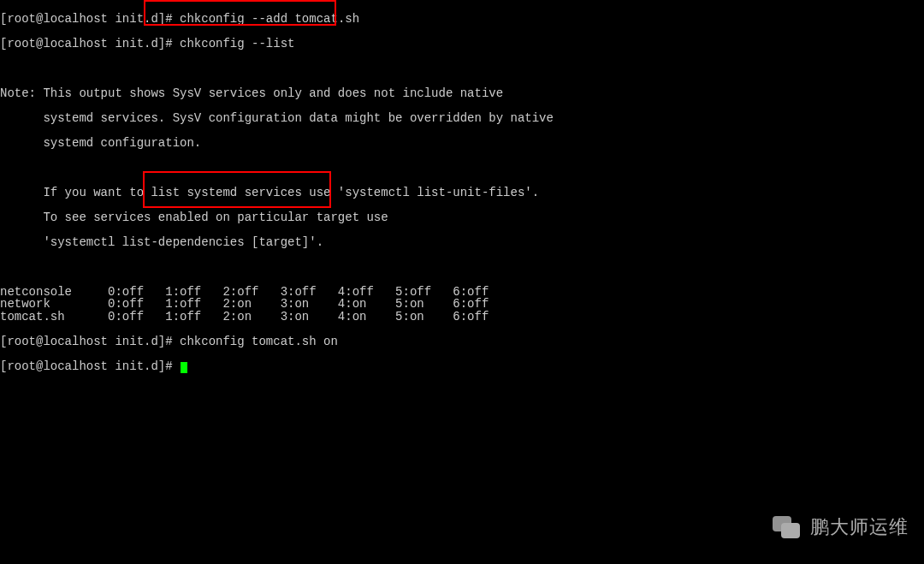 The image size is (924, 564). I want to click on service-row: tomcat.sh 0:off 1:off 2:on 3:on 4:on 5:o…, so click(462, 317).